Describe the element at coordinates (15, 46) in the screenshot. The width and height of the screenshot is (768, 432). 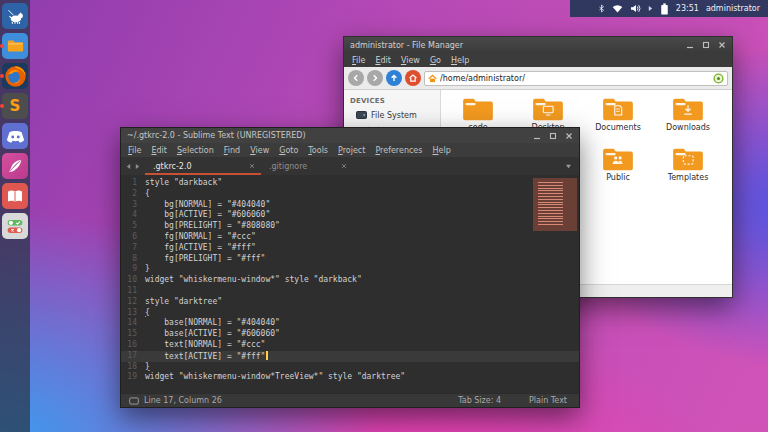
I see `file-manager-dock-icon` at that location.